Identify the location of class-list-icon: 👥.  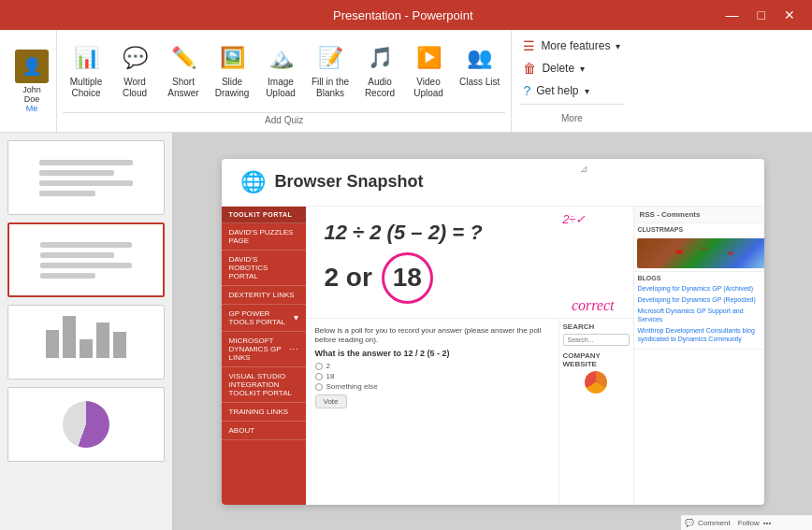
(480, 58).